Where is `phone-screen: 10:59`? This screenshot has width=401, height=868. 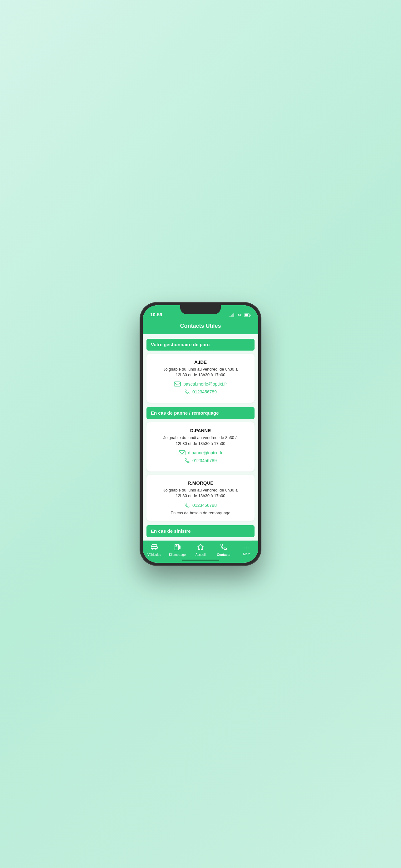 phone-screen: 10:59 is located at coordinates (201, 434).